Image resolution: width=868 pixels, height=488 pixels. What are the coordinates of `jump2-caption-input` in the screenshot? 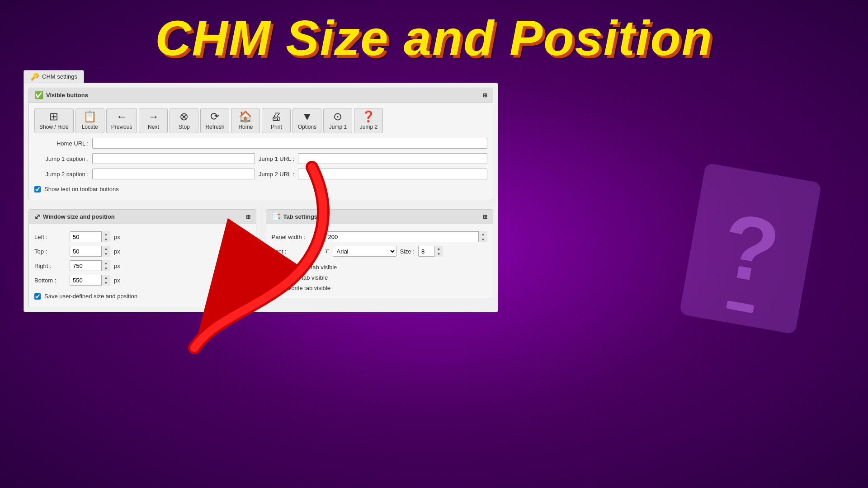 It's located at (174, 174).